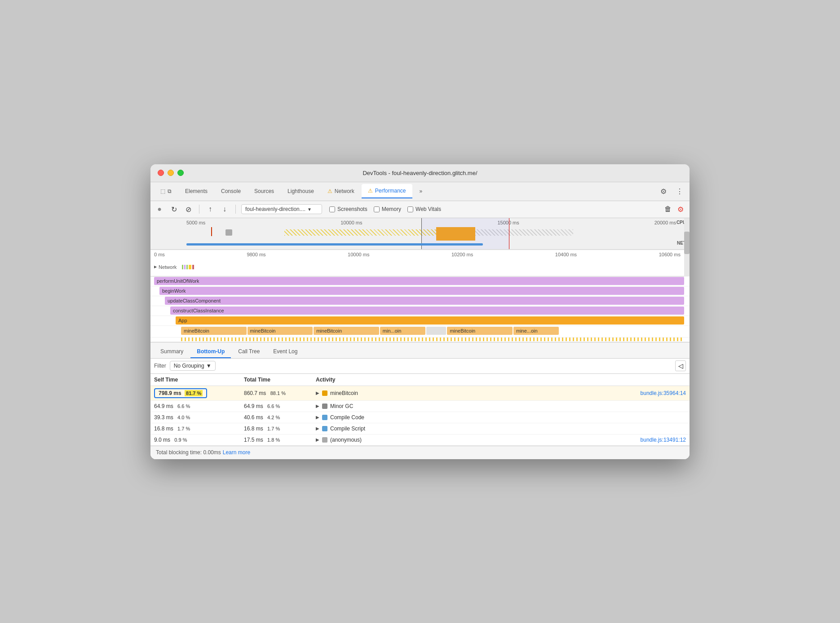 This screenshot has height=623, width=840. Describe the element at coordinates (161, 173) in the screenshot. I see `close-button` at that location.